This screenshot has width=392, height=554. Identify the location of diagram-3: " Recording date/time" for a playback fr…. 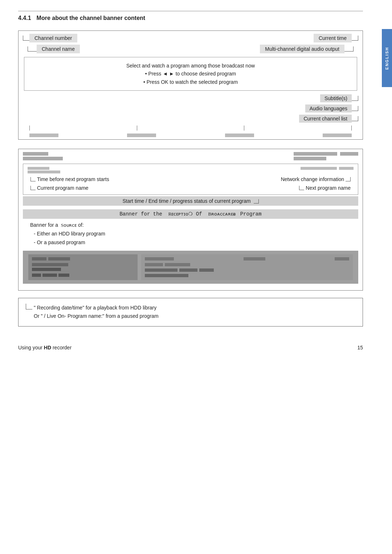
(191, 312).